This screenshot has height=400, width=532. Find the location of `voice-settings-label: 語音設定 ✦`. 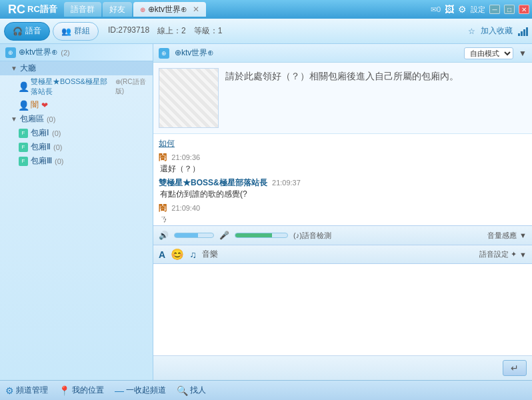

voice-settings-label: 語音設定 ✦ is located at coordinates (498, 255).